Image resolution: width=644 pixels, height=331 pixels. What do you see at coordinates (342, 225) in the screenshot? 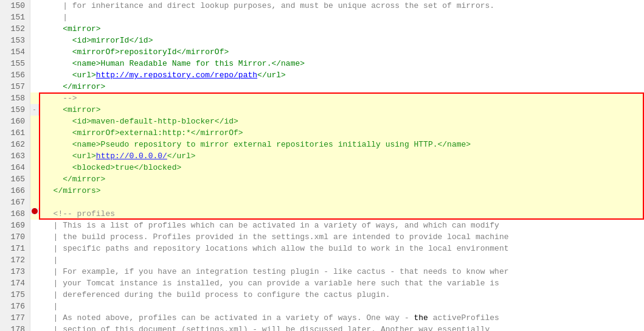
I see `line-content: | This is a list of profiles which can b…` at bounding box center [342, 225].